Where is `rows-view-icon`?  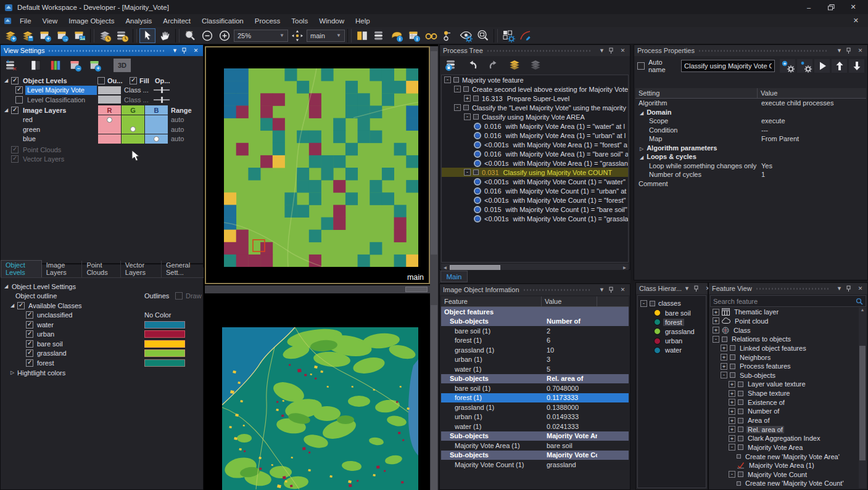 rows-view-icon is located at coordinates (379, 36).